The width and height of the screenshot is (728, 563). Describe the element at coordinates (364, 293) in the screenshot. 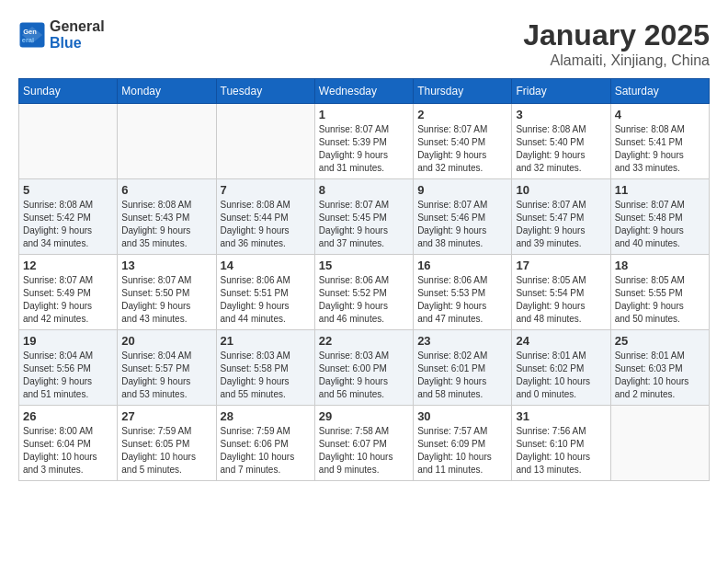

I see `calendar-week-row: 12Sunrise: 8:07 AM Sunset: 5:49 PM Dayli…` at that location.